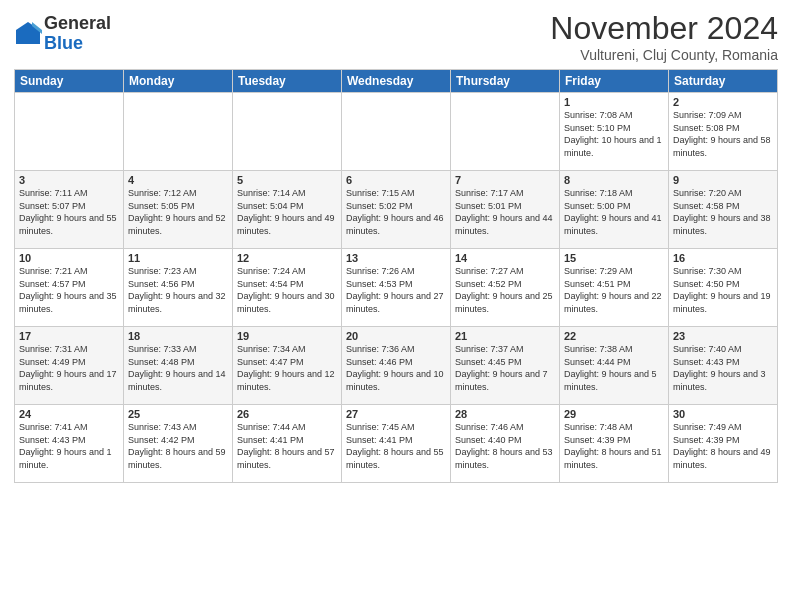  I want to click on day-number: 10, so click(69, 258).